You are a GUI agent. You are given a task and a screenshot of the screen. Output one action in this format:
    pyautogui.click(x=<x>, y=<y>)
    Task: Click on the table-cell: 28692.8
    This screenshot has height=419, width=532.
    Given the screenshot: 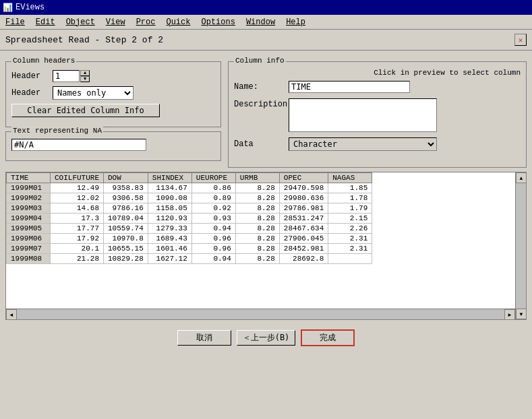 What is the action you would take?
    pyautogui.click(x=303, y=259)
    